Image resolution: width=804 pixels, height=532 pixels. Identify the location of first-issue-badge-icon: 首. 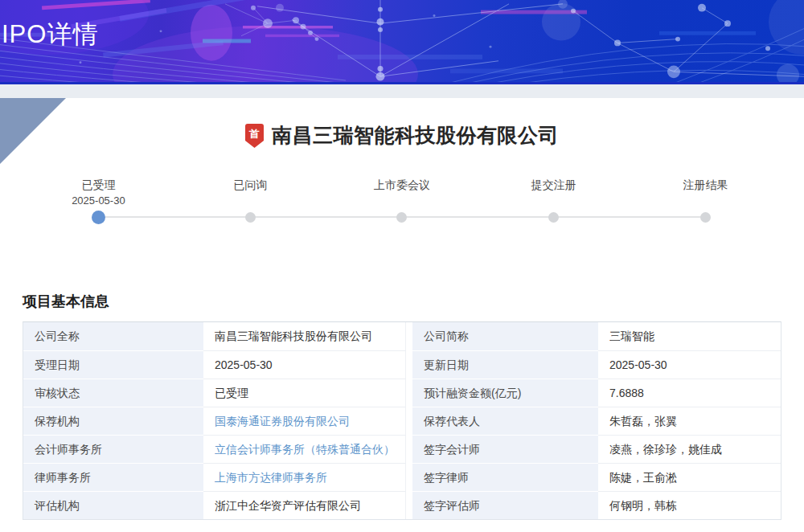
(254, 136).